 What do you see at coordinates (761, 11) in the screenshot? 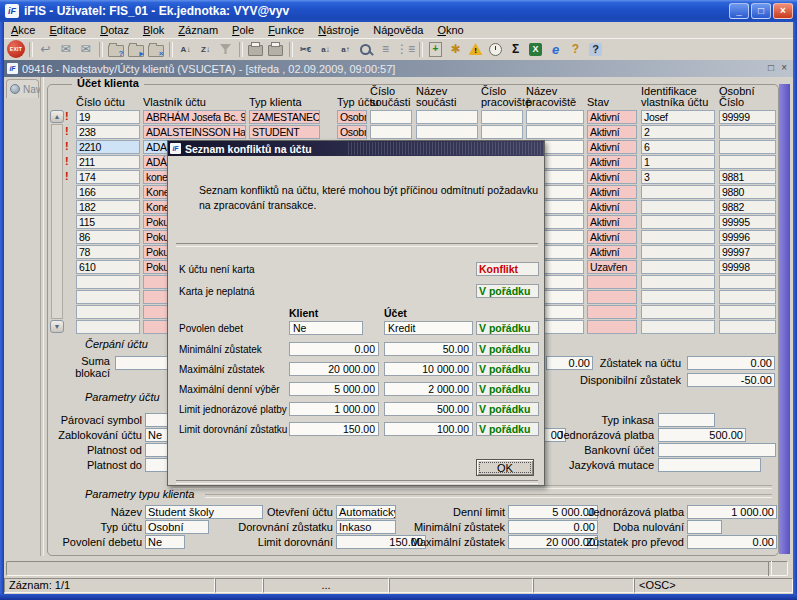
I see `maximize-button: □` at bounding box center [761, 11].